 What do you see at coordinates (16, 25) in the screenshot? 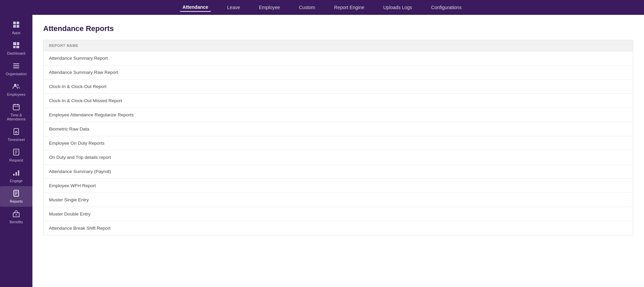
I see `apps-icon` at bounding box center [16, 25].